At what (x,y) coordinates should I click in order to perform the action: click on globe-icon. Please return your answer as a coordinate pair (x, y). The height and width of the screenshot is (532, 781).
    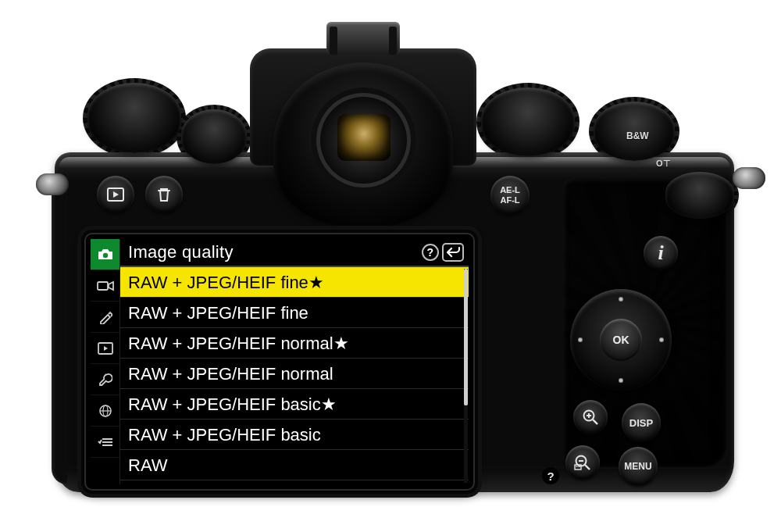
    Looking at the image, I should click on (105, 411).